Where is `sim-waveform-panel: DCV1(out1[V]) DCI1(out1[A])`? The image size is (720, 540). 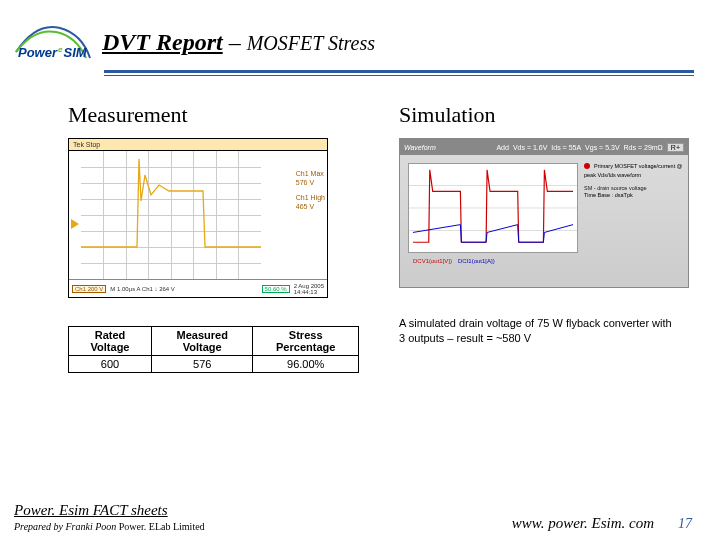 sim-waveform-panel: DCV1(out1[V]) DCI1(out1[A]) is located at coordinates (493, 208).